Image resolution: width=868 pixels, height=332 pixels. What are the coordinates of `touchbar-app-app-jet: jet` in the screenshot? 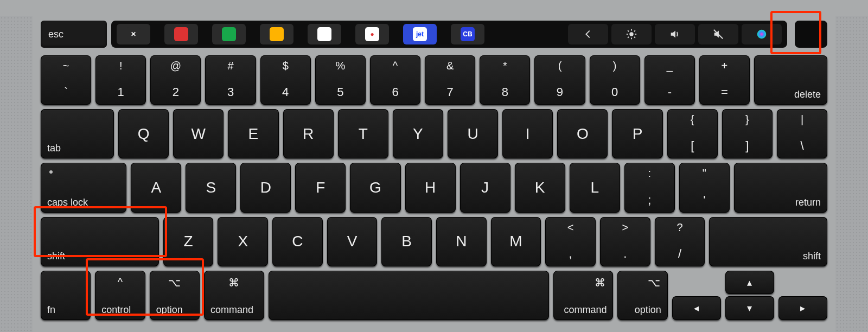 It's located at (420, 34).